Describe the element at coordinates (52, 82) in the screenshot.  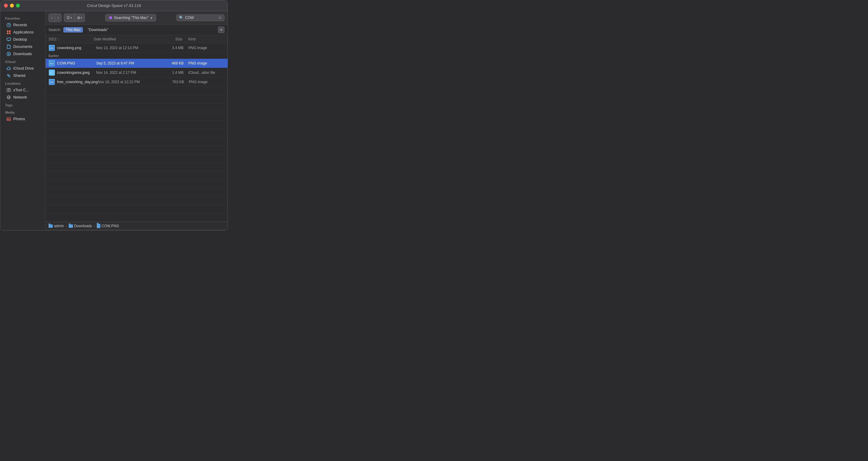
I see `file-icon-png2: PNG` at that location.